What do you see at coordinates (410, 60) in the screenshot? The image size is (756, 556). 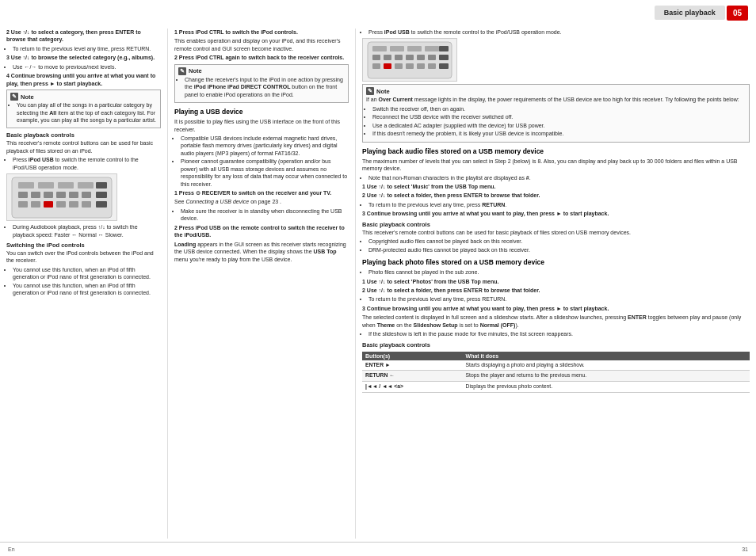 I see `remote-svg-right` at bounding box center [410, 60].